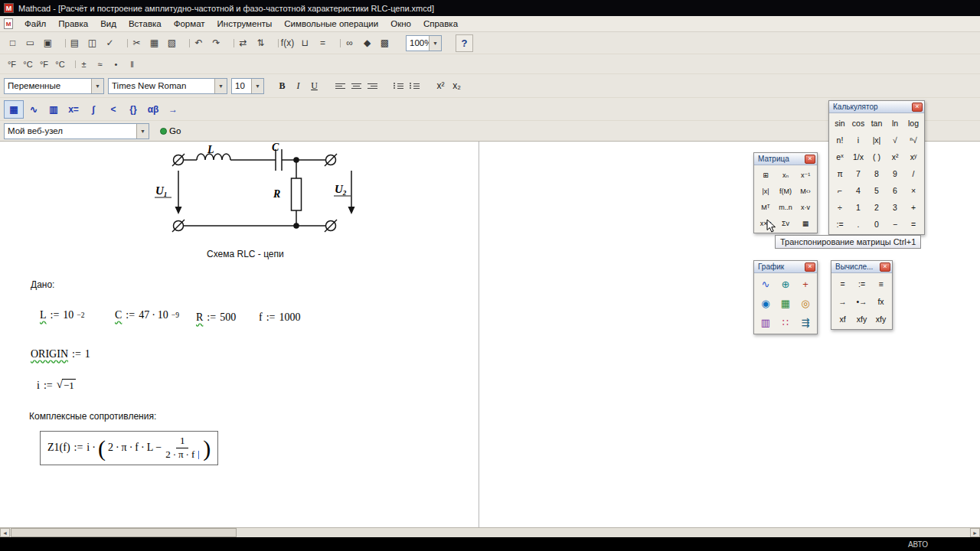 This screenshot has width=980, height=551. What do you see at coordinates (109, 24) in the screenshot?
I see `menu-item: Вид` at bounding box center [109, 24].